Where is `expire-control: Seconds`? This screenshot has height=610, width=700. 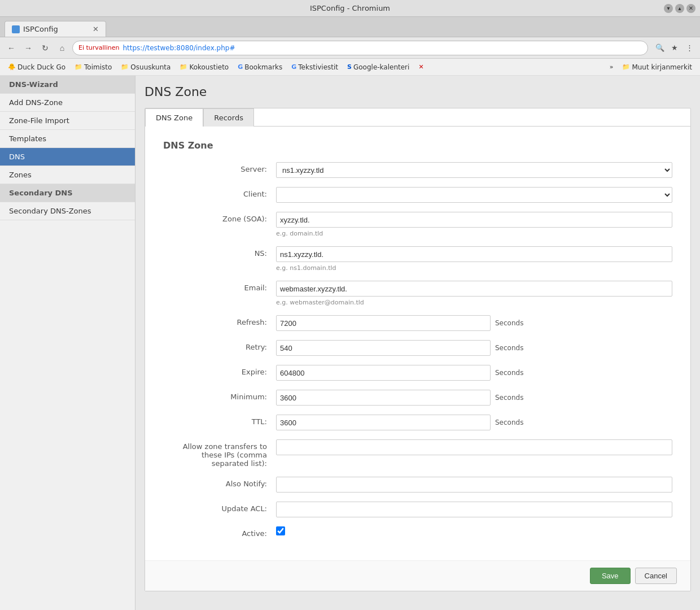 expire-control: Seconds is located at coordinates (474, 373).